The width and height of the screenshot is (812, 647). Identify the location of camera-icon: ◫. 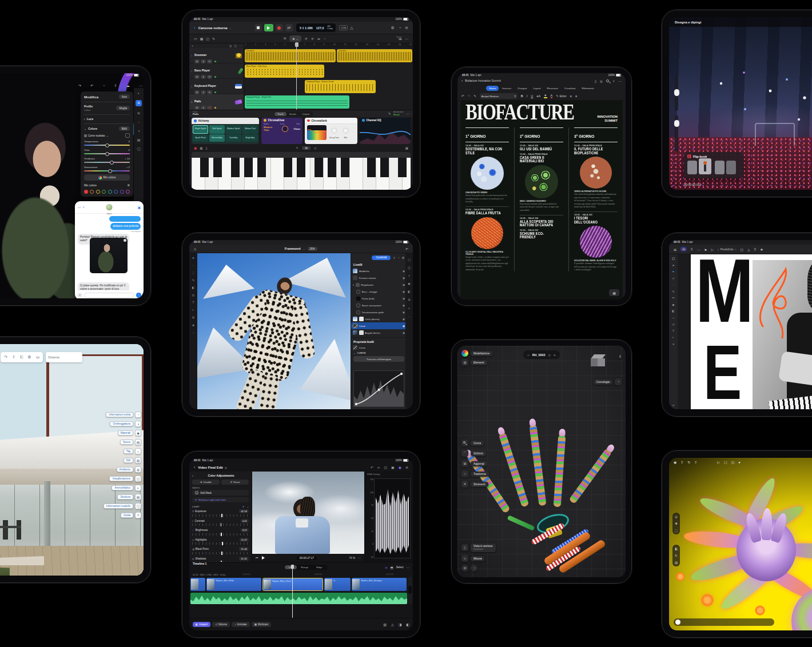
(733, 462).